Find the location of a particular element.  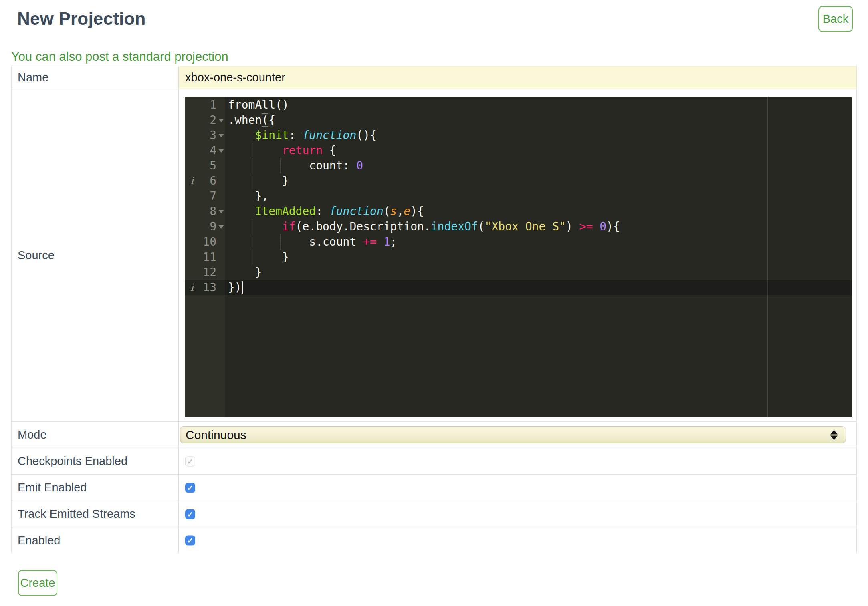

emit-enabled-label: Emit Enabled is located at coordinates (95, 488).